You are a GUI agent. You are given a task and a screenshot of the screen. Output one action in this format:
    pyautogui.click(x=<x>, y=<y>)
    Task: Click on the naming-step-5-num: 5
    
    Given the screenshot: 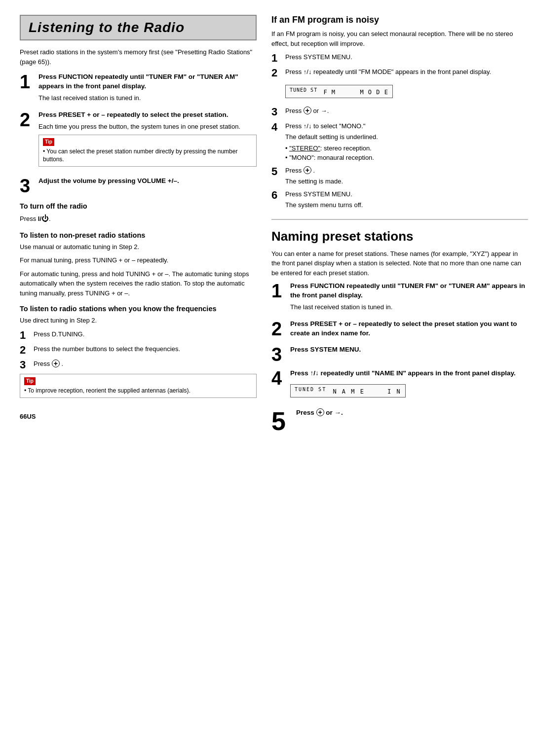 What is the action you would take?
    pyautogui.click(x=281, y=421)
    